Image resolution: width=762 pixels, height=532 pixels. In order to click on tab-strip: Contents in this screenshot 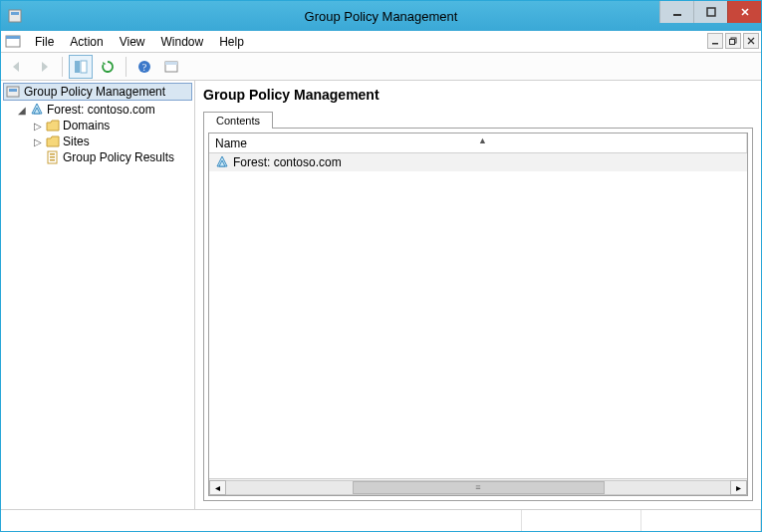, I will do `click(478, 118)`.